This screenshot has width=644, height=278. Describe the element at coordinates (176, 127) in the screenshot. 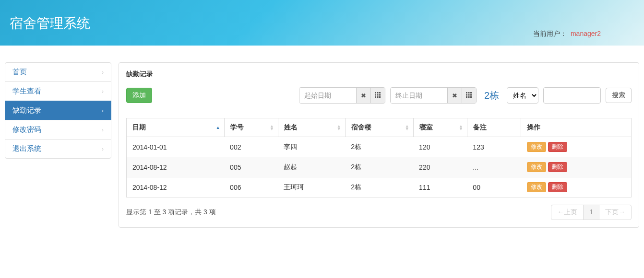

I see `column-header: 日期▲` at that location.